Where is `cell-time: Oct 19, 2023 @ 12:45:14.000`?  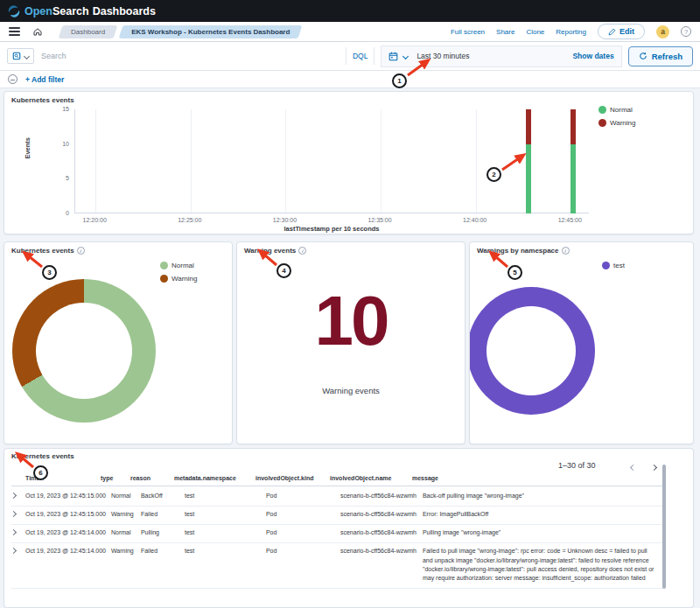 cell-time: Oct 19, 2023 @ 12:45:14.000 is located at coordinates (68, 565).